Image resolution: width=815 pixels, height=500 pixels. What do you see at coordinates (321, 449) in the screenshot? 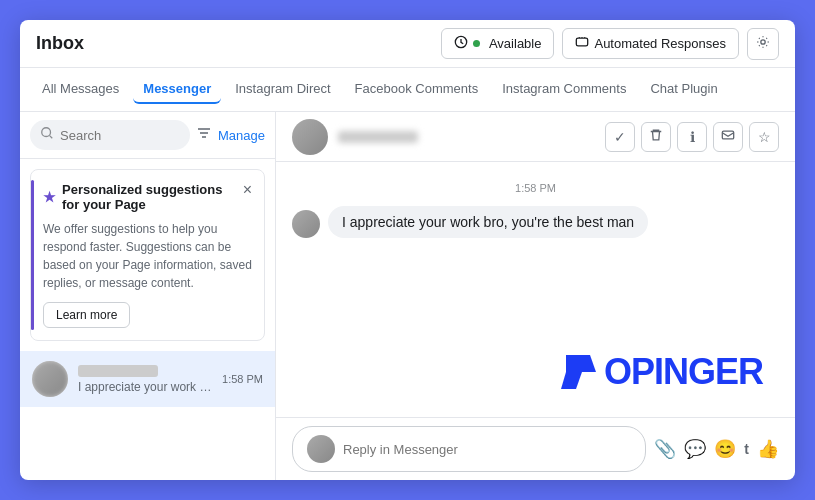
I see `reply-avatar` at bounding box center [321, 449].